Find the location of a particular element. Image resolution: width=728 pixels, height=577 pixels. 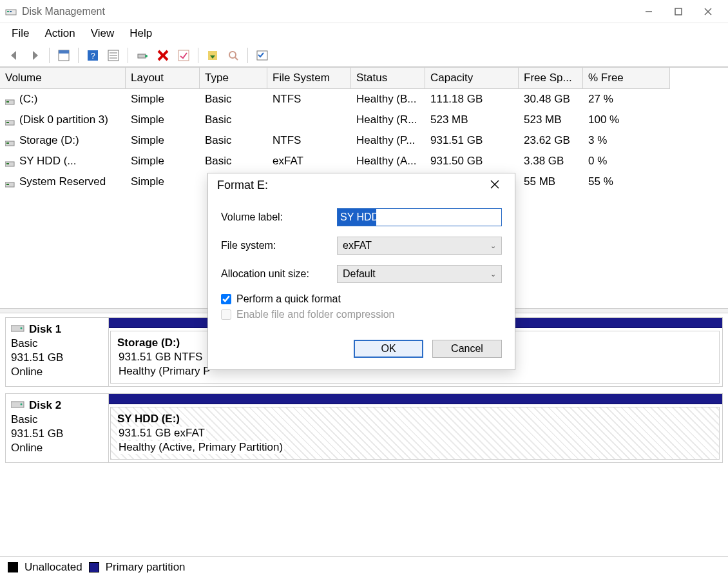

partition-line2: Healthy (Active, Primary Partition) is located at coordinates (201, 447).